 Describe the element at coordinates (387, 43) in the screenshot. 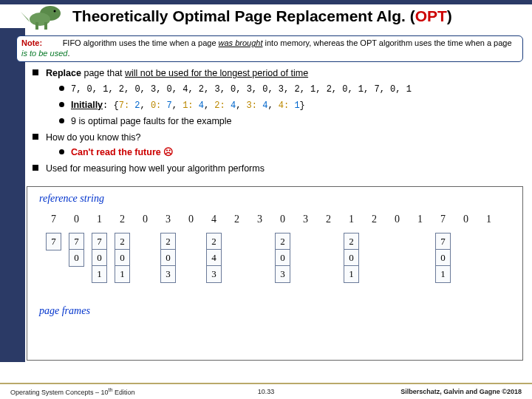

I see `note-text-2: into memory, whereas the OPT algorithm u…` at that location.